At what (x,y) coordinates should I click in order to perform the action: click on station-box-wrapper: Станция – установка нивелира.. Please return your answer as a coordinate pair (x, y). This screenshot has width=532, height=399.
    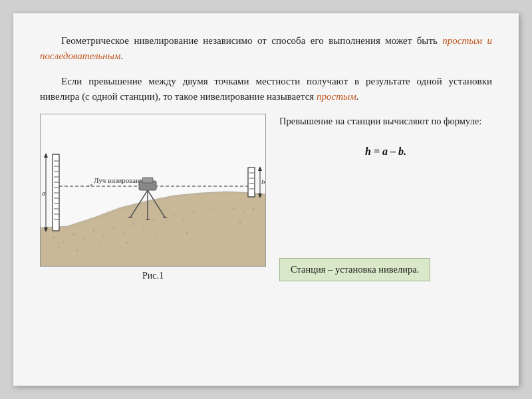
    Looking at the image, I should click on (386, 250).